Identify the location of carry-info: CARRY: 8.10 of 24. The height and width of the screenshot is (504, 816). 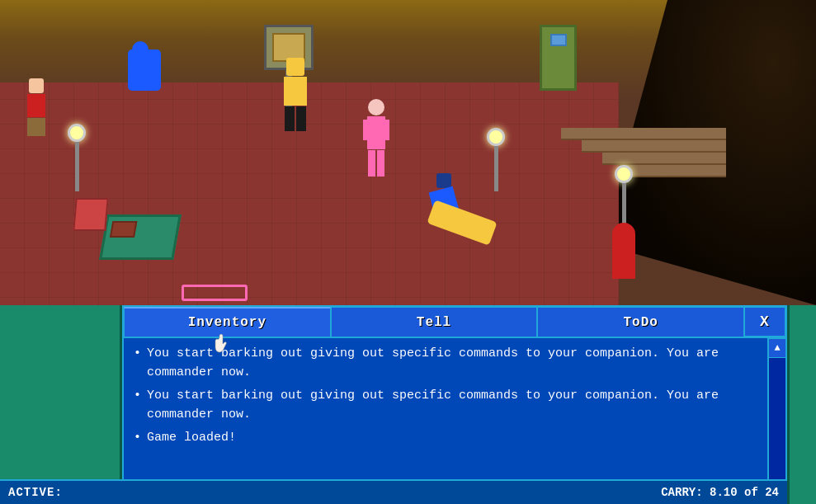
(719, 492).